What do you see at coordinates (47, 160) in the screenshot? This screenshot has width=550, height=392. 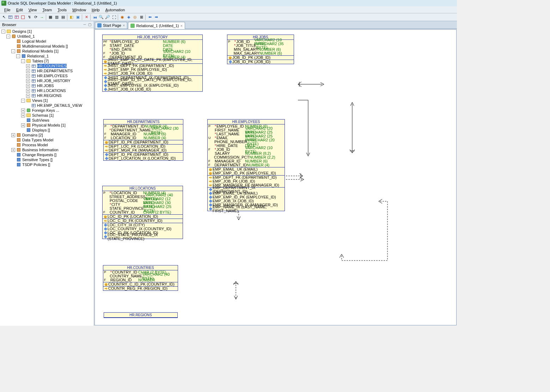 I see `tree-item: Sensitive Types []` at bounding box center [47, 160].